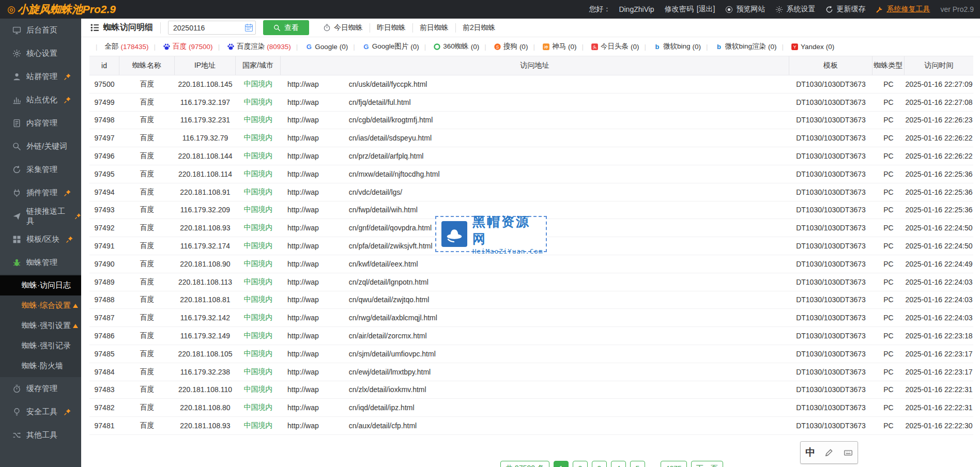  Describe the element at coordinates (690, 9) in the screenshot. I see `change-password-link: 修改密码 [退出]` at that location.